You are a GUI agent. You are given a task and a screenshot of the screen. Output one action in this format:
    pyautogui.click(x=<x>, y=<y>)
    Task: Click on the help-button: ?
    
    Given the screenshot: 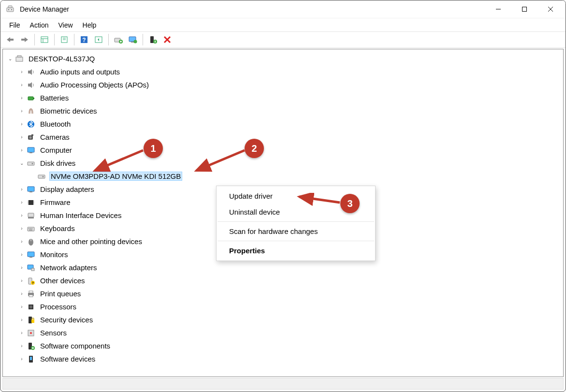 What is the action you would take?
    pyautogui.click(x=84, y=40)
    